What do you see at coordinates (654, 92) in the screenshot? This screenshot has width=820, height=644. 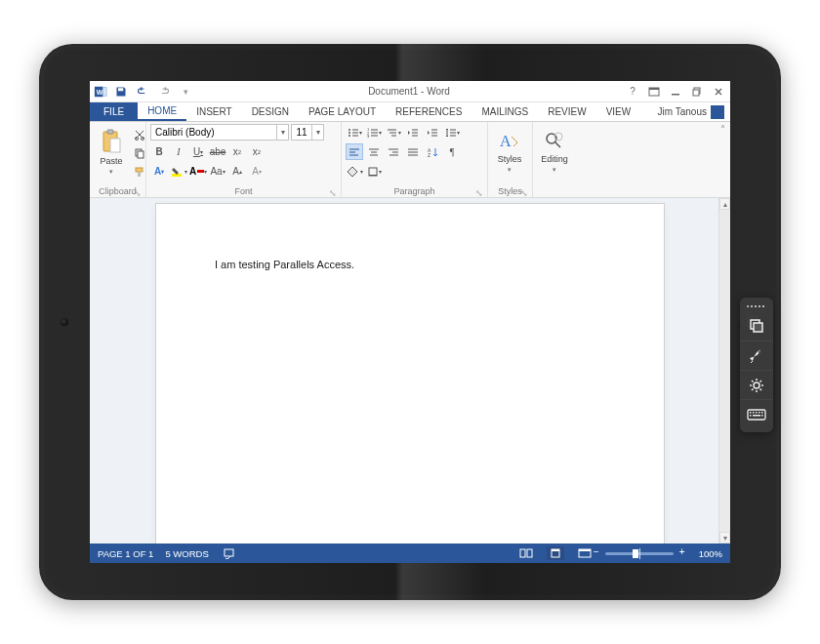 I see `ribbon-display-options-button` at bounding box center [654, 92].